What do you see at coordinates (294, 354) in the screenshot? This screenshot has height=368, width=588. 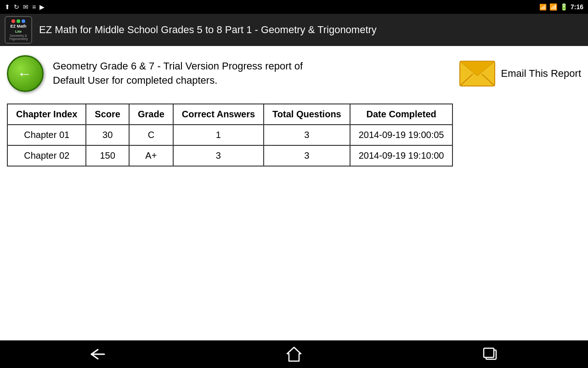 I see `nav-home-button` at bounding box center [294, 354].